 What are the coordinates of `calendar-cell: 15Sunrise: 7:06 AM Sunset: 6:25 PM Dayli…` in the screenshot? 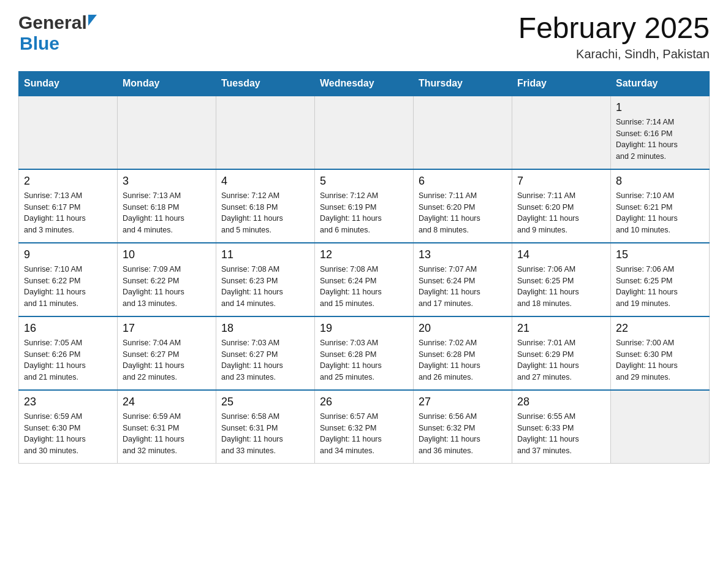 It's located at (661, 280).